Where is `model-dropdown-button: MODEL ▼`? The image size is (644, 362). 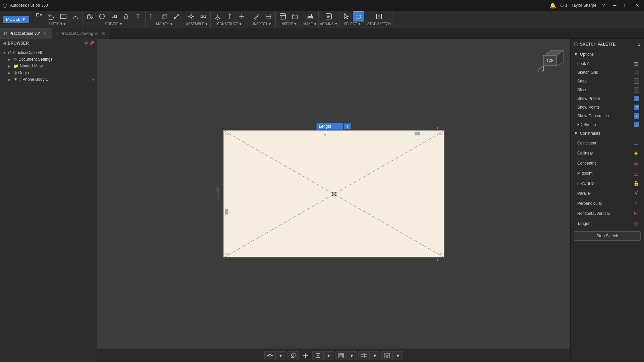
model-dropdown-button: MODEL ▼ is located at coordinates (16, 19).